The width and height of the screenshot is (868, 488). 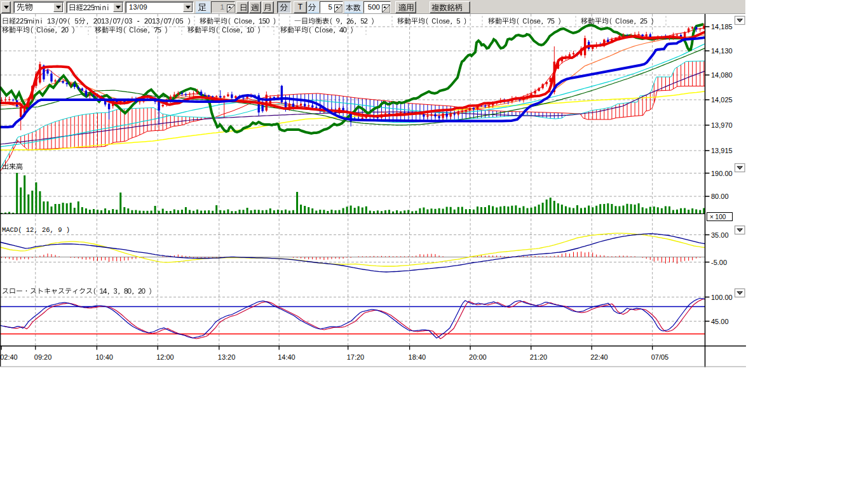 What do you see at coordinates (165, 357) in the screenshot?
I see `svg-text: 12:00` at bounding box center [165, 357].